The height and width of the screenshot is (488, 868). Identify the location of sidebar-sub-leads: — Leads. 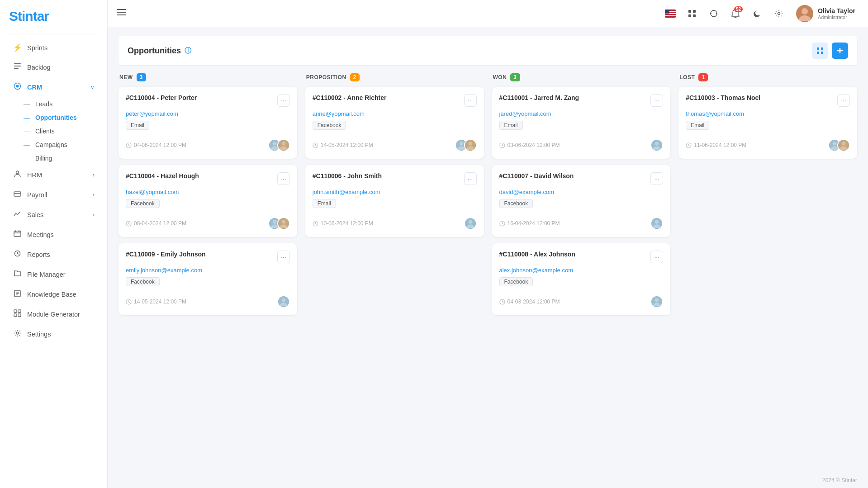
(53, 104).